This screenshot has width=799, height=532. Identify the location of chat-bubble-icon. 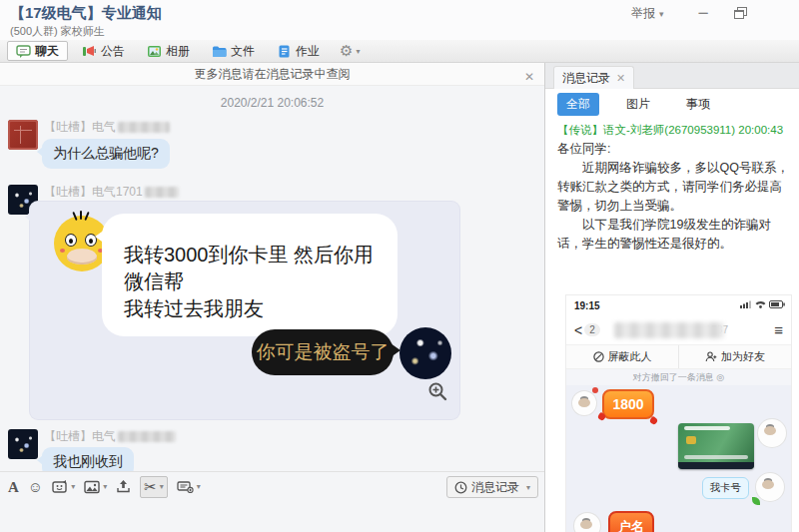
(24, 52).